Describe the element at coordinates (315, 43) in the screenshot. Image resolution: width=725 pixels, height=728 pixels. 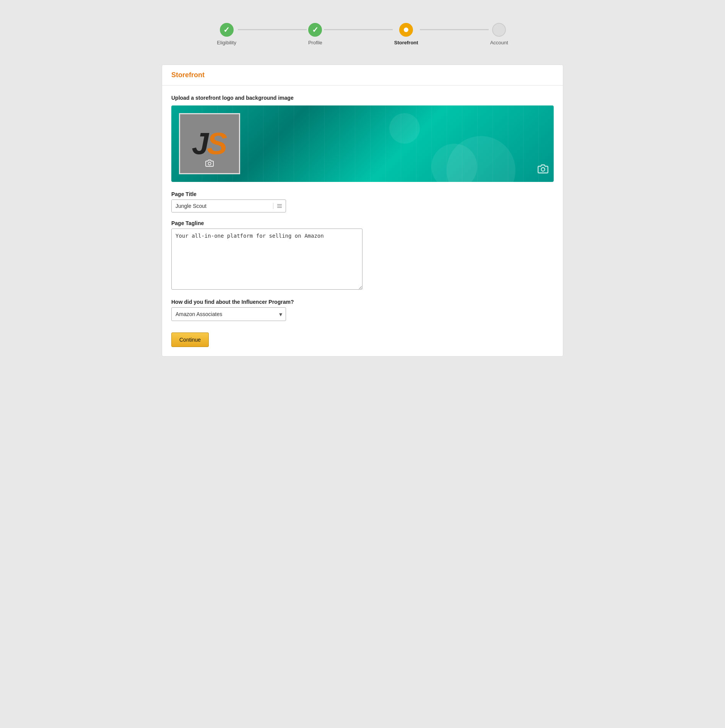
I see `step-label-profile: Profile` at that location.